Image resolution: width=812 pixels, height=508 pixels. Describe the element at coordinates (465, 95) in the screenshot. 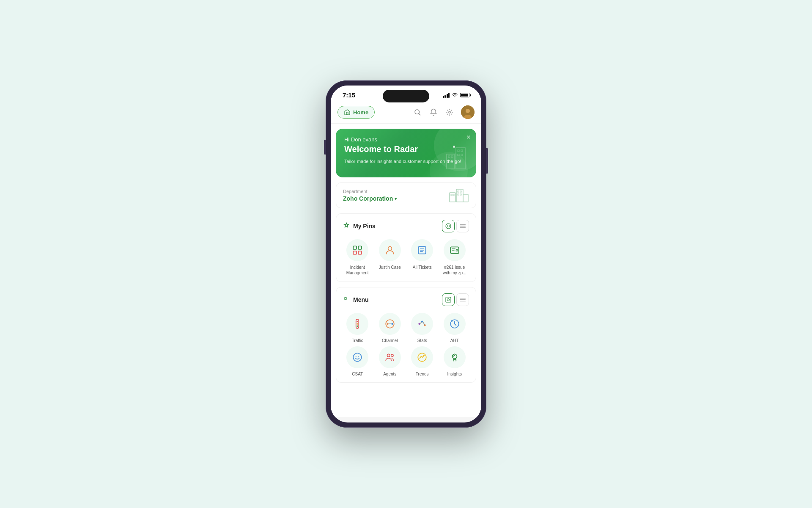

I see `battery-icon` at that location.